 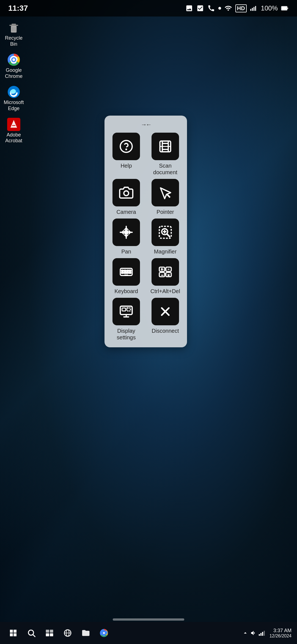 I want to click on taskbar-network-icon, so click(x=262, y=633).